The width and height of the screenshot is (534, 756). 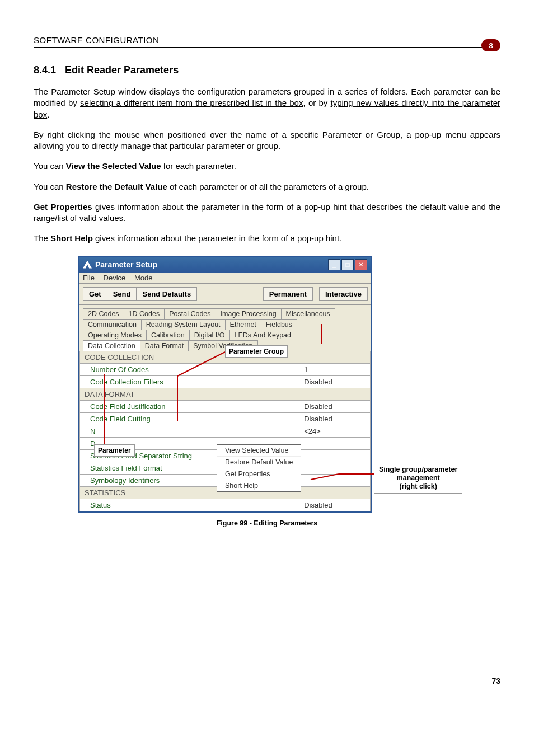 I want to click on table-row: Code Field JustificationDisabled, so click(x=225, y=406).